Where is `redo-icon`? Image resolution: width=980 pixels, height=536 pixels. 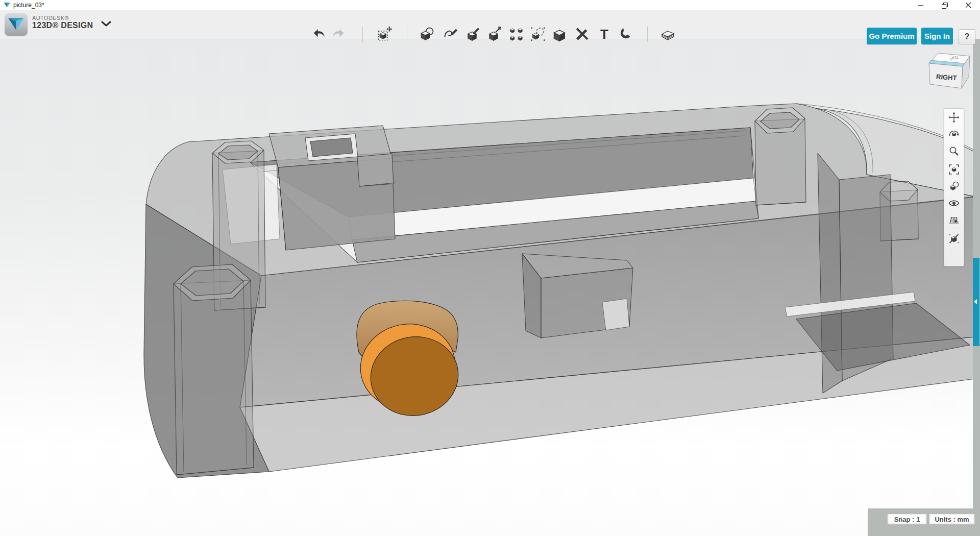
redo-icon is located at coordinates (338, 34).